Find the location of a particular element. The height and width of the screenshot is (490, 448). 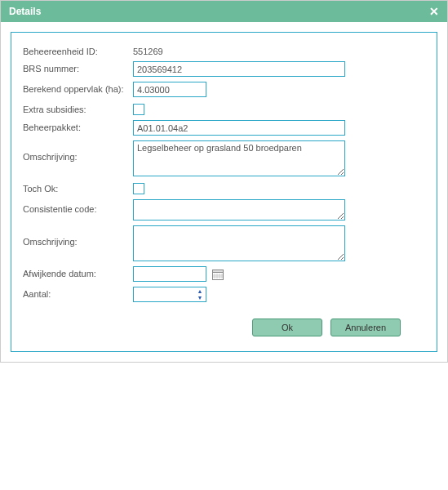

close-icon: ✕ is located at coordinates (434, 11).